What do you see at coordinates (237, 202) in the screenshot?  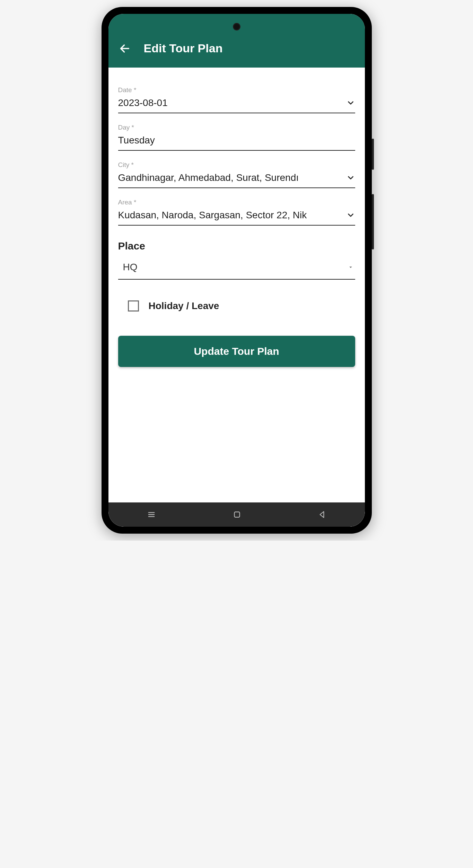 I see `area-label: Area *` at bounding box center [237, 202].